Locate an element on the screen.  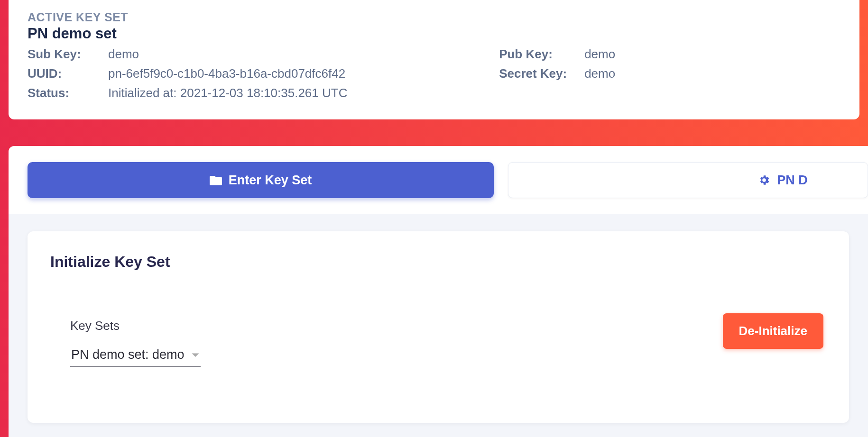
pub-key-label: Pub Key: is located at coordinates (542, 54).